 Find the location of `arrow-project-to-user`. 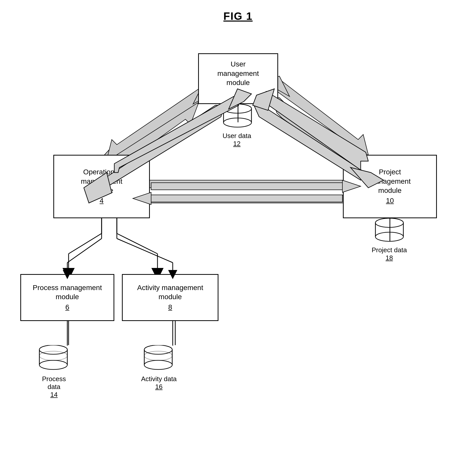

arrow-project-to-user is located at coordinates (316, 115).